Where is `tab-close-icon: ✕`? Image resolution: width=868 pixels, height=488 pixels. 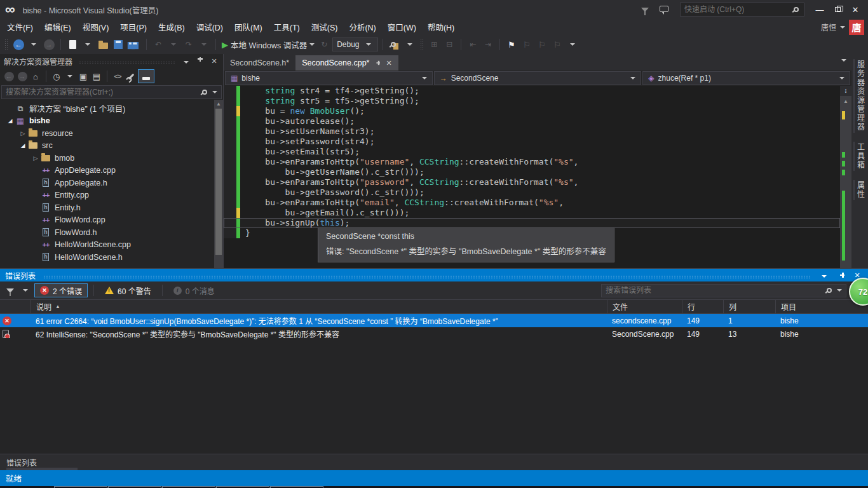
tab-close-icon: ✕ is located at coordinates (389, 64).